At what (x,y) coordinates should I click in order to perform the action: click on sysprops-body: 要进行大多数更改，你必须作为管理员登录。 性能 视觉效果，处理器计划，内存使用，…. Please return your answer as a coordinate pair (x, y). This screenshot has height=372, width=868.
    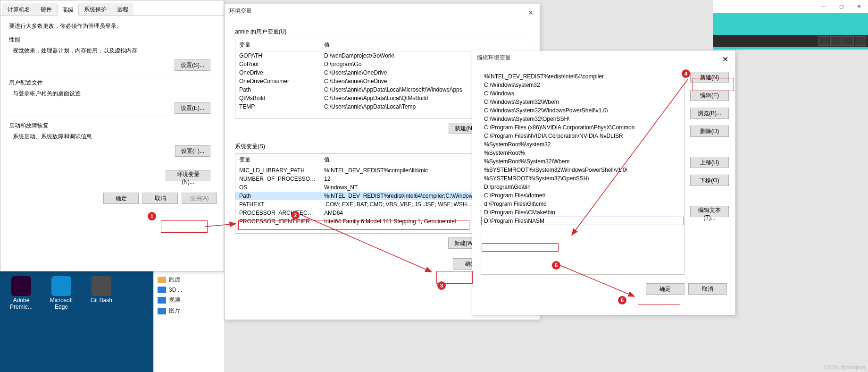
    Looking at the image, I should click on (112, 102).